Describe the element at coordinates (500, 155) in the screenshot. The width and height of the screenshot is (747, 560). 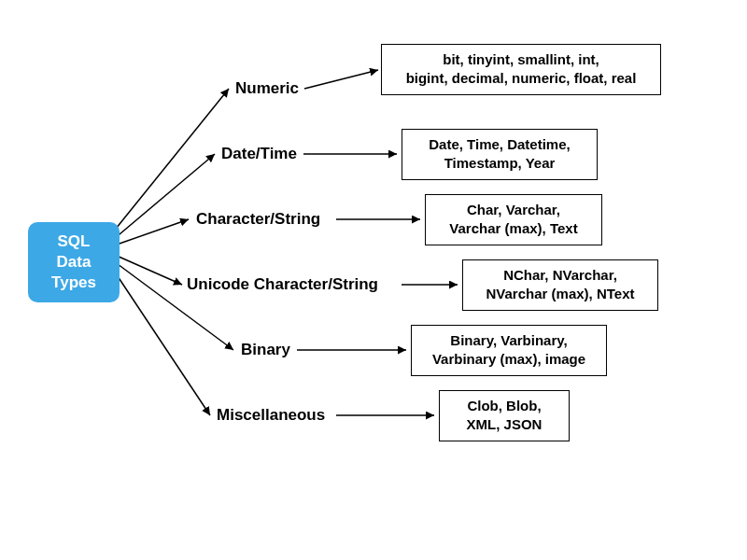
I see `detail-box-datetime: Date, Time, Datetime,Timestamp, Year` at that location.